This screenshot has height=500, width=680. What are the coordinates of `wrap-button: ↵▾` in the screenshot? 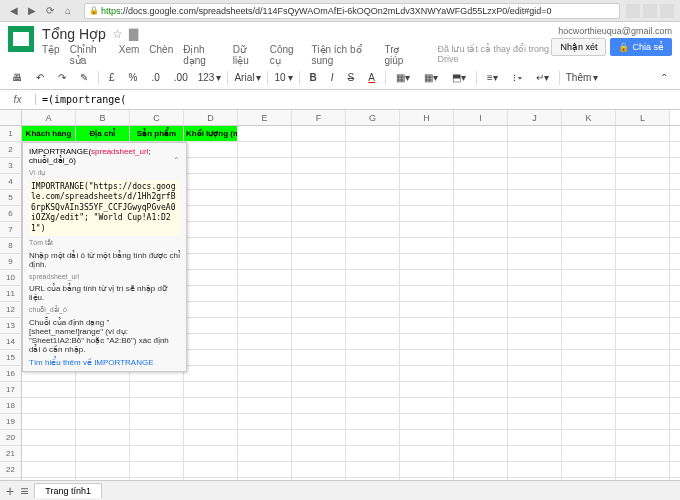 It's located at (542, 78).